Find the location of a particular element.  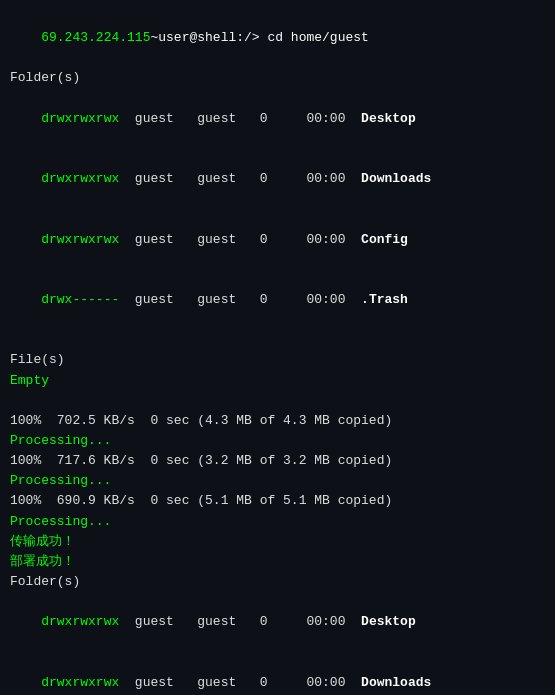

transfer-success: 传输成功！ is located at coordinates (278, 542).